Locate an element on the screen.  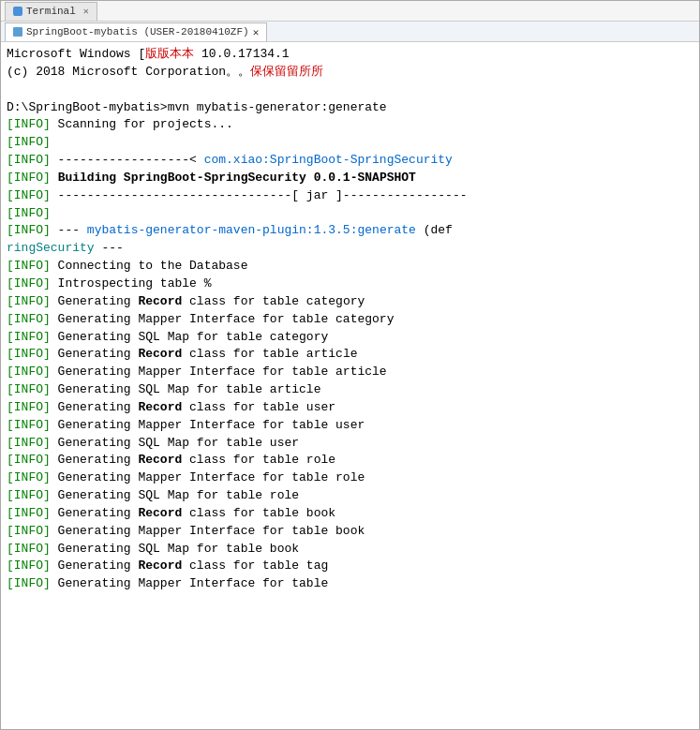
line-29: [INFO] Generating SQL Map for table book is located at coordinates (350, 549).